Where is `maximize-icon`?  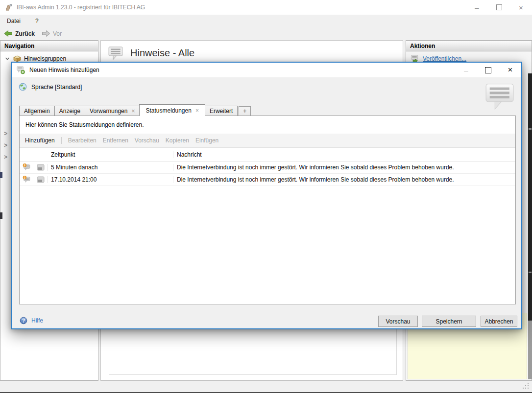 maximize-icon is located at coordinates (499, 7).